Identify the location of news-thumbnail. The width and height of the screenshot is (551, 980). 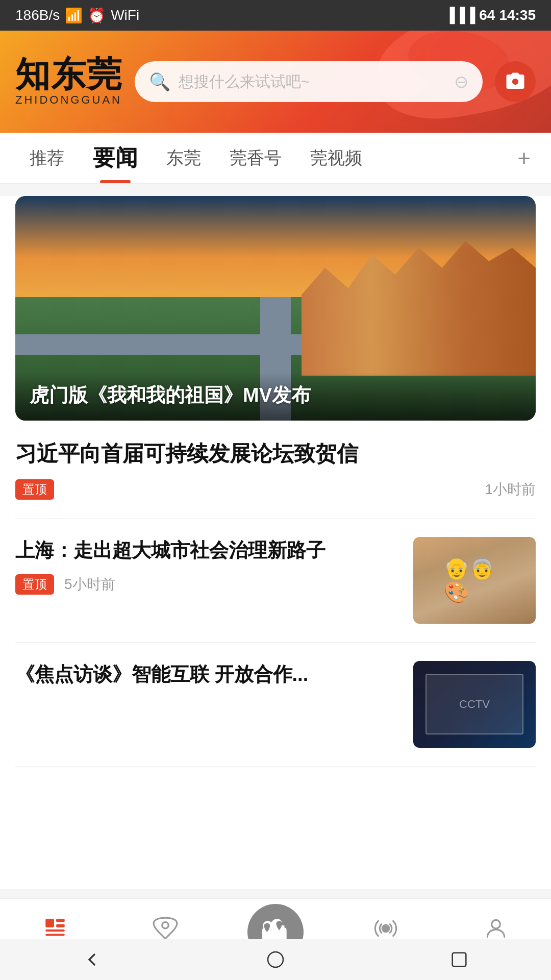
(474, 580).